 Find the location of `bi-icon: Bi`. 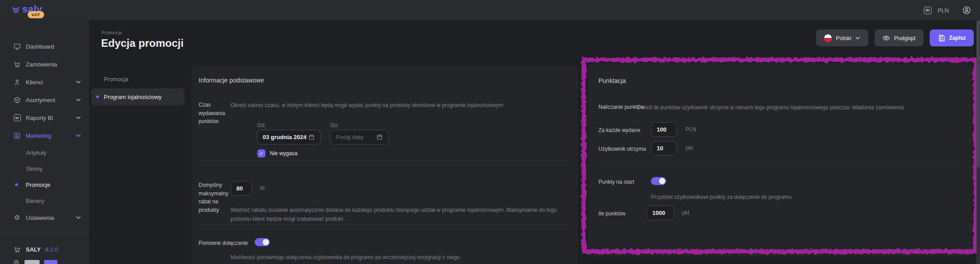

bi-icon: Bi is located at coordinates (17, 118).